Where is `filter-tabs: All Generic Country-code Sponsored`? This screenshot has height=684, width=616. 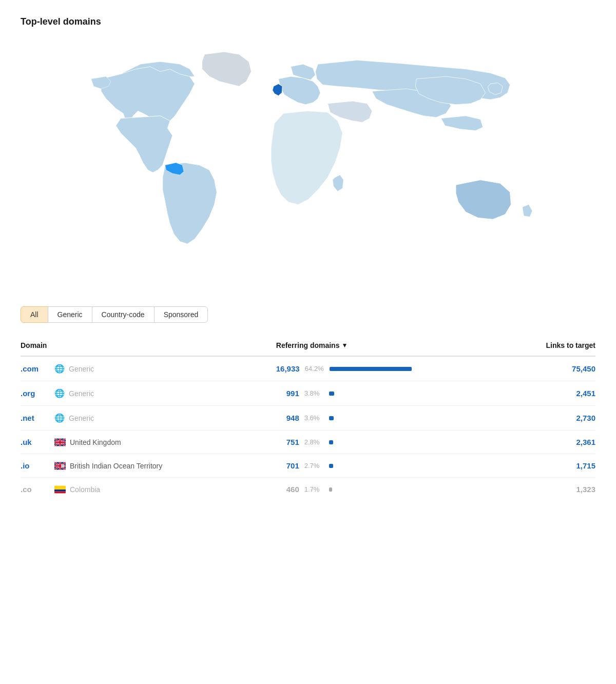 filter-tabs: All Generic Country-code Sponsored is located at coordinates (308, 315).